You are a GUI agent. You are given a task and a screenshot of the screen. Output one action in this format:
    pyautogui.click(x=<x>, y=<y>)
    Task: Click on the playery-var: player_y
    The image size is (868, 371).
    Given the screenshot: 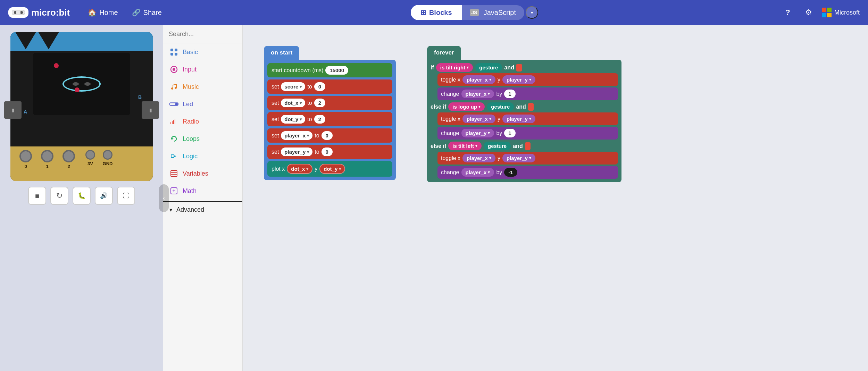 What is the action you would take?
    pyautogui.click(x=297, y=152)
    